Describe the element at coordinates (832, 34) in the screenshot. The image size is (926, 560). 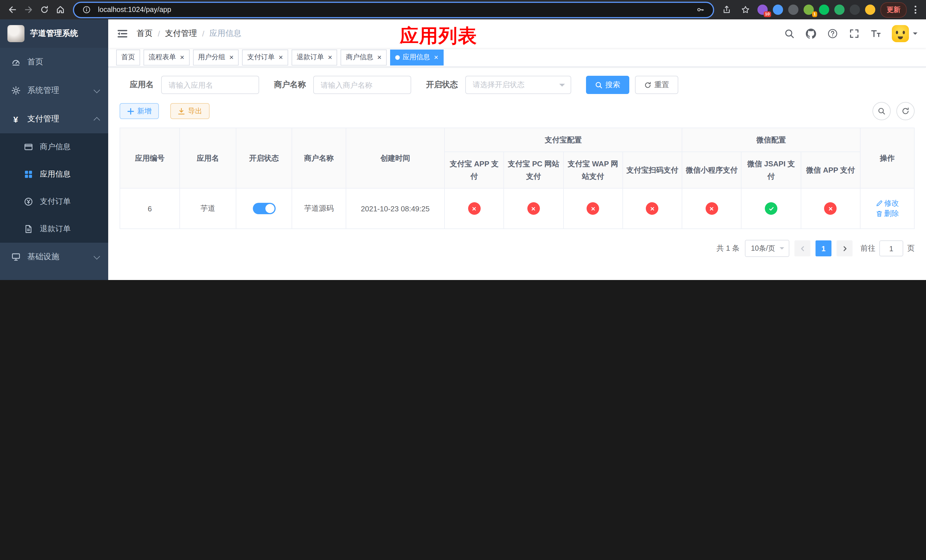
I see `help-icon` at that location.